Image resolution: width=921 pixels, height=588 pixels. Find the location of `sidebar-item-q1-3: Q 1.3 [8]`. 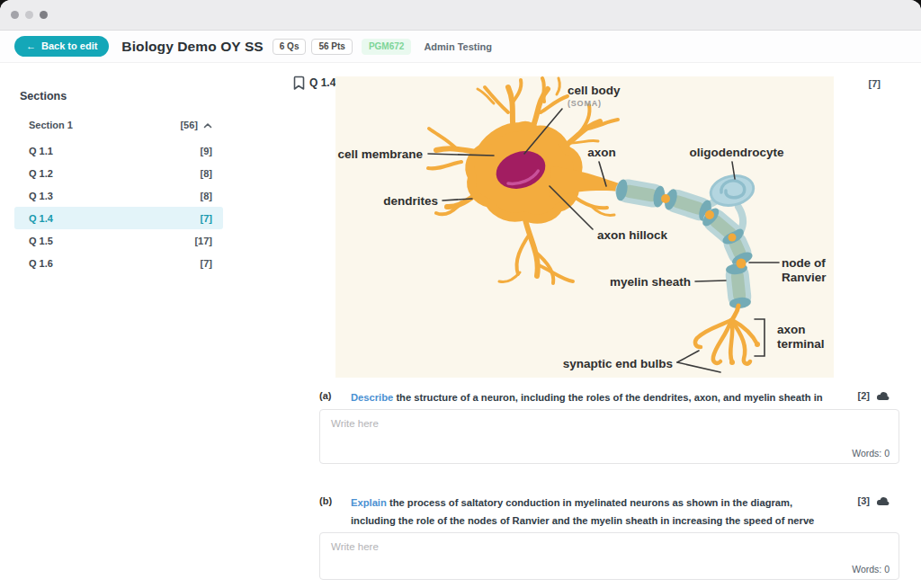

sidebar-item-q1-3: Q 1.3 [8] is located at coordinates (119, 196).